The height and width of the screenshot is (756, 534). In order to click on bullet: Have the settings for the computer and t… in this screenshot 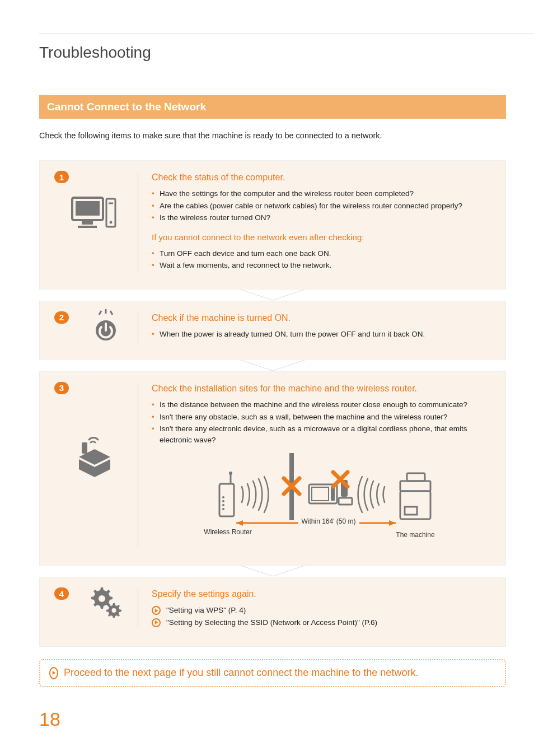, I will do `click(323, 194)`.